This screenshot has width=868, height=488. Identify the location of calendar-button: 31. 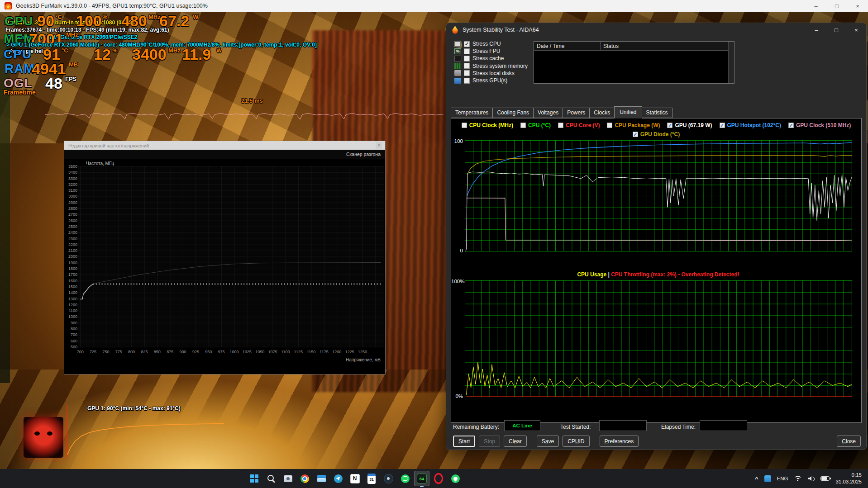
(372, 479).